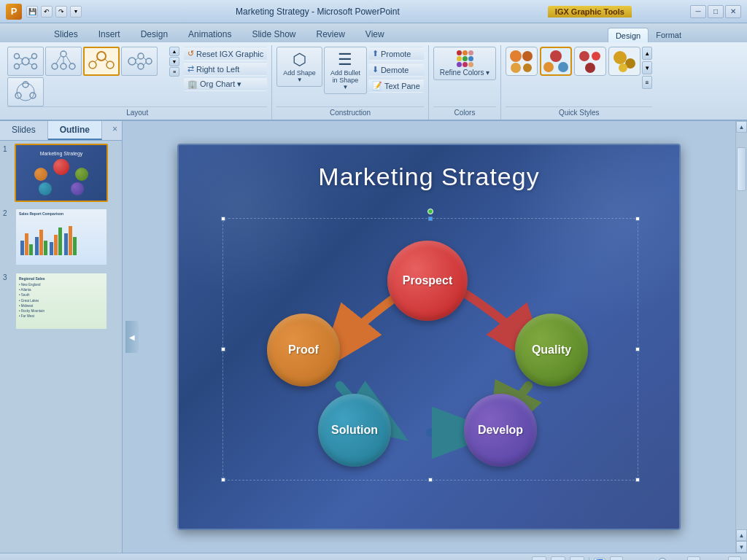 The width and height of the screenshot is (747, 560). I want to click on layout-scroll: ▲ ▼ ≡, so click(174, 61).